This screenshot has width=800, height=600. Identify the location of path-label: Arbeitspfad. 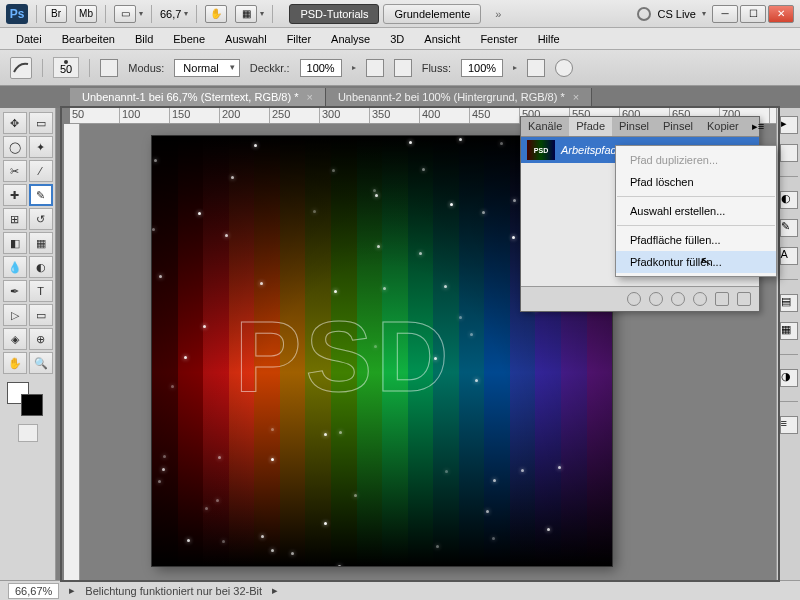
(589, 150).